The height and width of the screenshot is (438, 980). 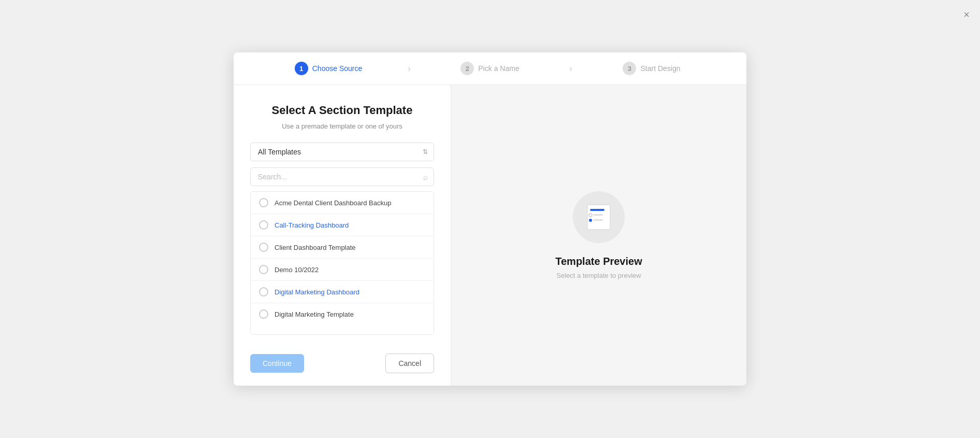 What do you see at coordinates (342, 225) in the screenshot?
I see `template-item: Call-Tracking Dashboard` at bounding box center [342, 225].